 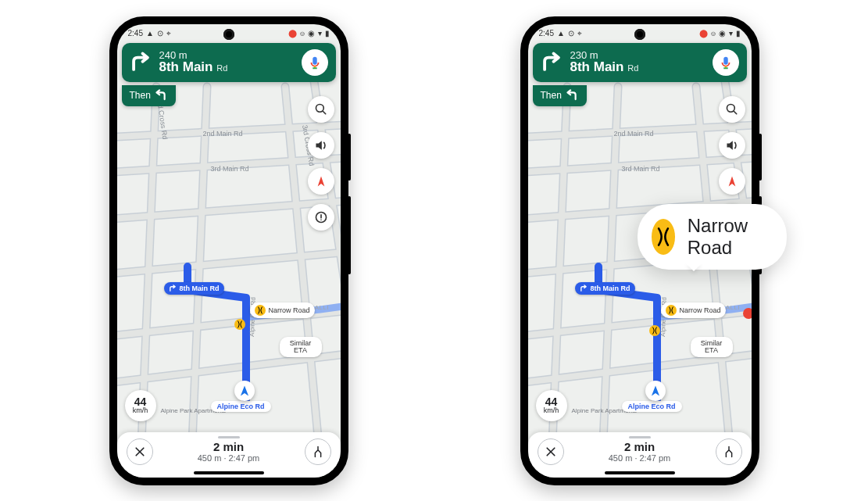 I want to click on report-icon, so click(x=321, y=217).